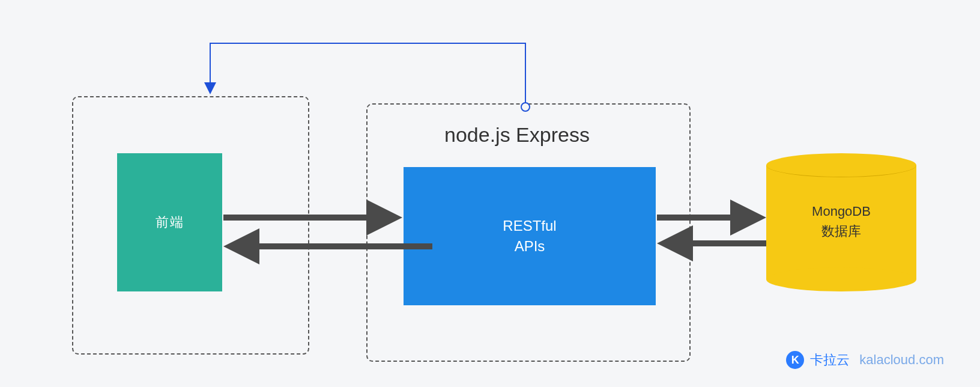 The height and width of the screenshot is (387, 980). Describe the element at coordinates (795, 361) in the screenshot. I see `watermark-logo-initial: K` at that location.